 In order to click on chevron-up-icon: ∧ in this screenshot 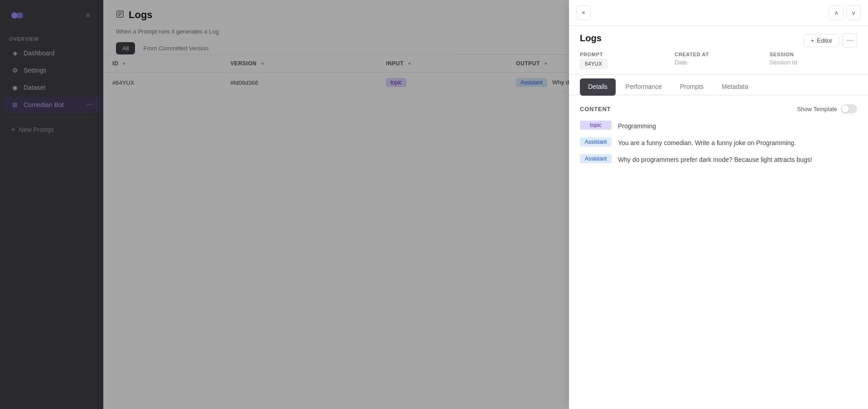, I will do `click(836, 13)`.